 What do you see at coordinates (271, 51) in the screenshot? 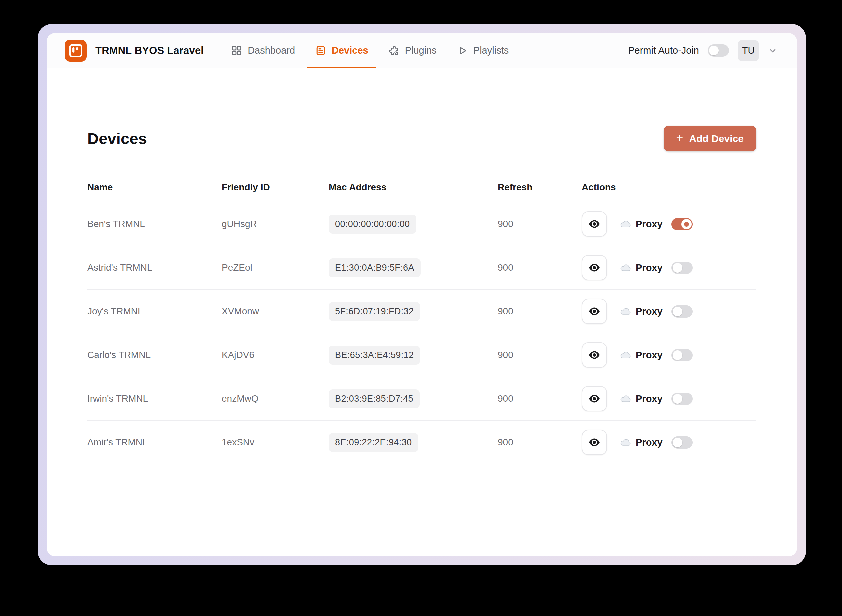
I see `nav-label: Dashboard` at bounding box center [271, 51].